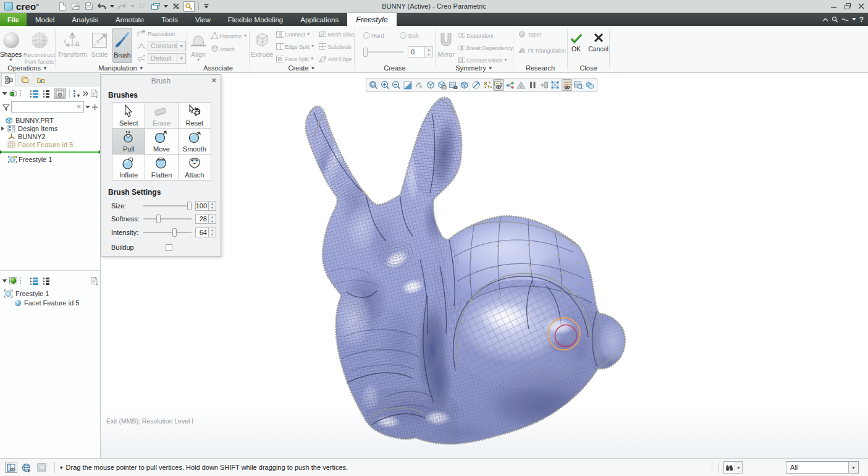  I want to click on control-mesh-button, so click(555, 85).